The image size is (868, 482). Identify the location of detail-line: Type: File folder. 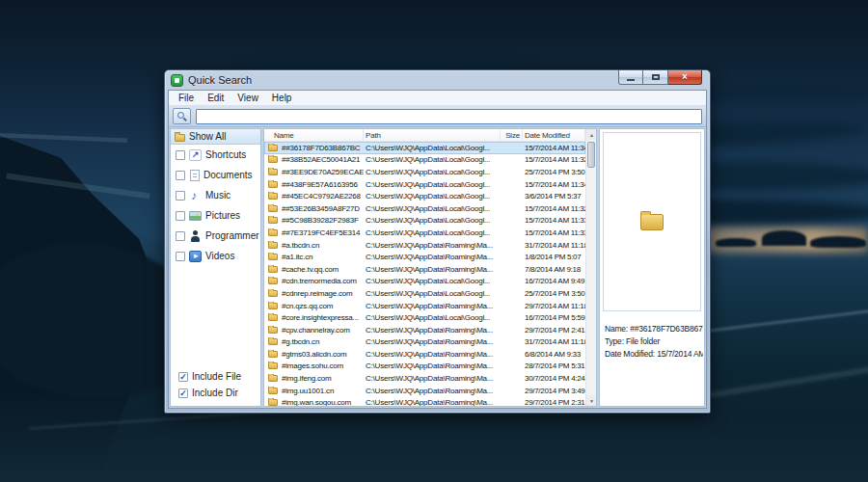
(654, 341).